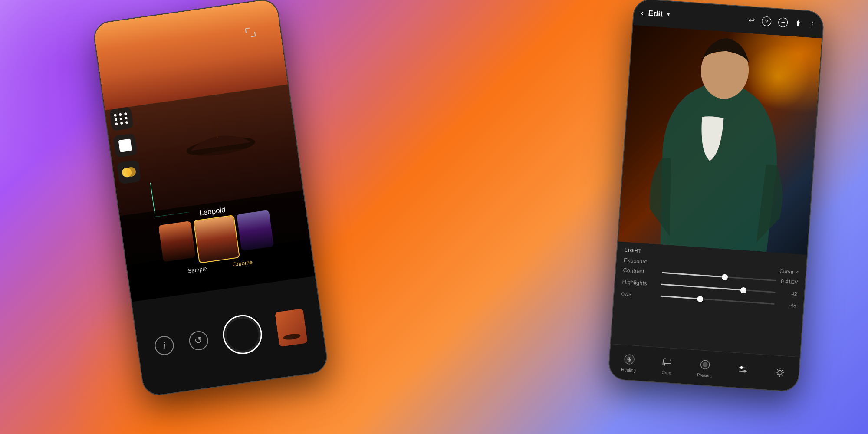 The width and height of the screenshot is (868, 434). I want to click on preset-thumb-sample, so click(177, 241).